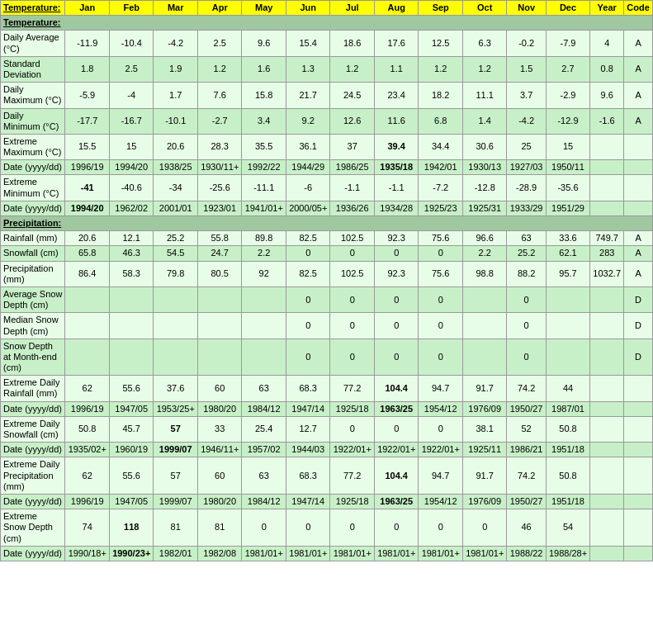 The height and width of the screenshot is (644, 653). Describe the element at coordinates (220, 208) in the screenshot. I see `table-cell: 1923/01` at that location.